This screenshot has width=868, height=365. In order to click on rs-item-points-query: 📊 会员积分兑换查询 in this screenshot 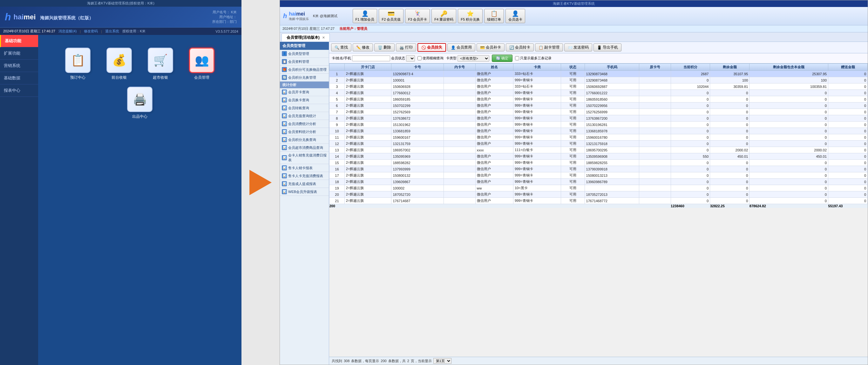, I will do `click(305, 140)`.